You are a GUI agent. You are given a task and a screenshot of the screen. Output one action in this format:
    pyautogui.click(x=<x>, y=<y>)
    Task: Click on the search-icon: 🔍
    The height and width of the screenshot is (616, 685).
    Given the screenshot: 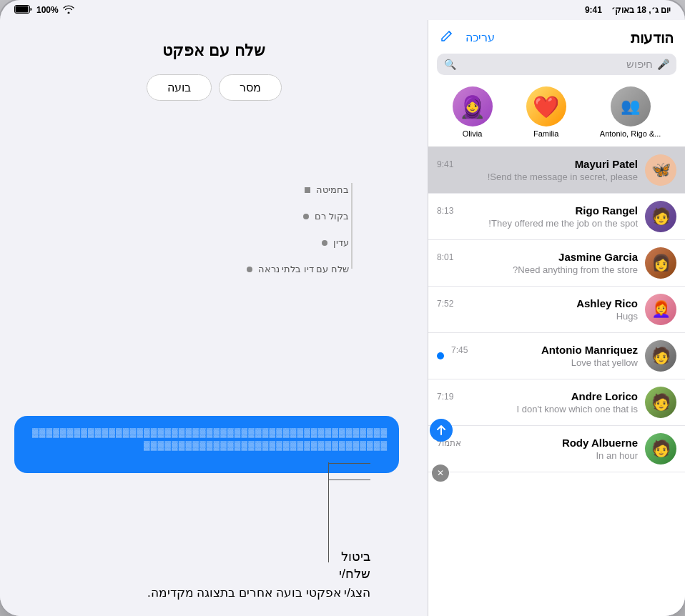 What is the action you would take?
    pyautogui.click(x=450, y=64)
    